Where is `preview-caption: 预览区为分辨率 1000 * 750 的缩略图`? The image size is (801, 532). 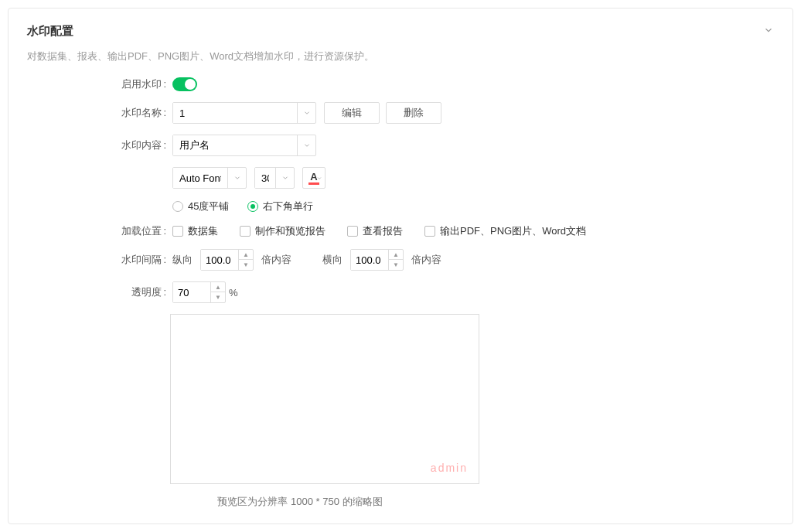
preview-caption: 预览区为分辨率 1000 * 750 的缩略图 is located at coordinates (387, 502).